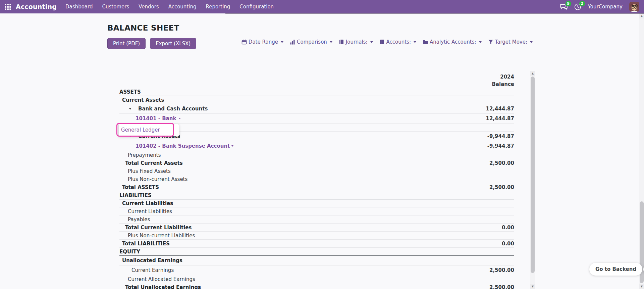  I want to click on scroll-down-arrow-icon: ▼, so click(533, 287).